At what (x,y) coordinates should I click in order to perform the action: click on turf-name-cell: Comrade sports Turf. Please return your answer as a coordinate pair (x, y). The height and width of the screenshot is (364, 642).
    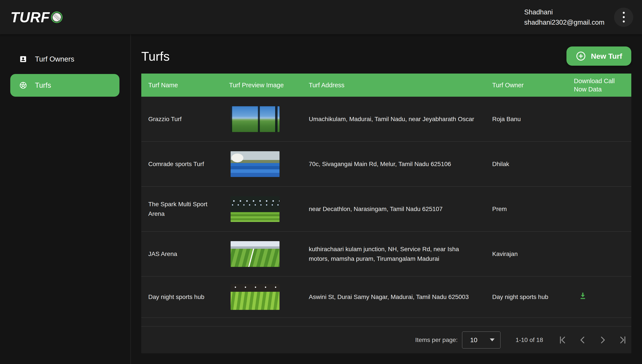
    Looking at the image, I should click on (182, 164).